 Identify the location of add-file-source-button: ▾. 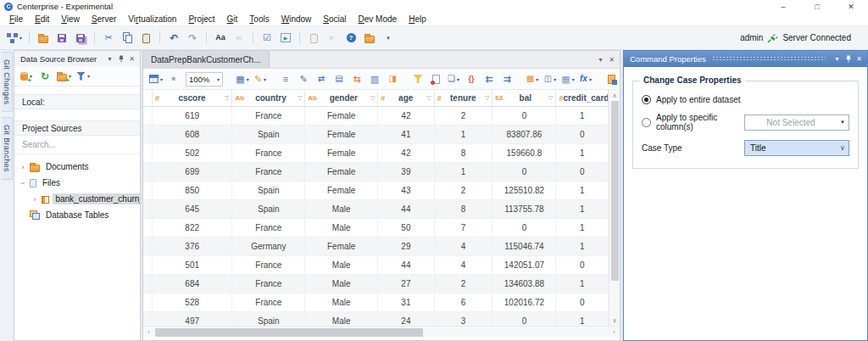
(64, 76).